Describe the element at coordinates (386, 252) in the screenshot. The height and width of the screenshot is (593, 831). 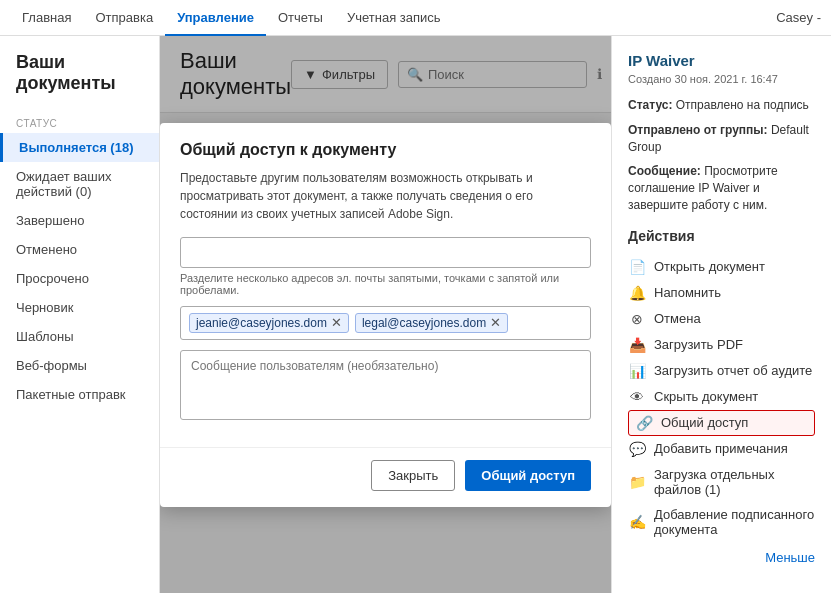
I see `email-input` at that location.